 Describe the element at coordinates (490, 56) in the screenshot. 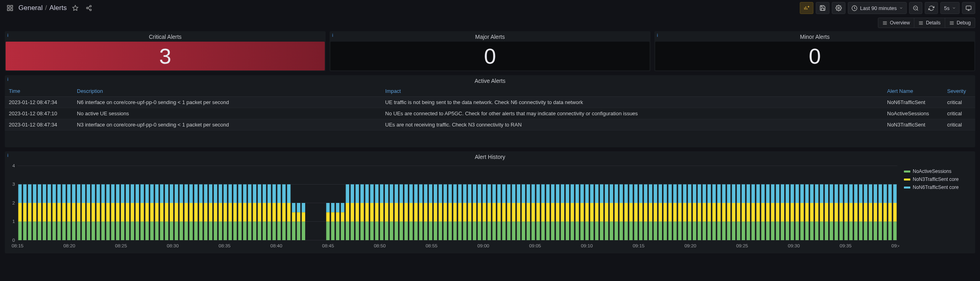

I see `stat-major-value: 0` at that location.